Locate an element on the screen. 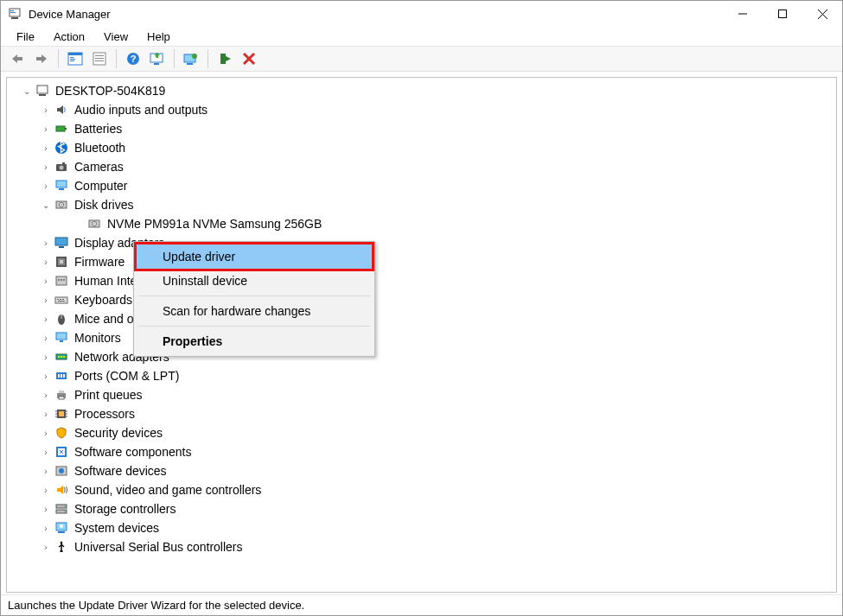 The height and width of the screenshot is (616, 843). tree-category: › Storage controllers is located at coordinates (436, 509).